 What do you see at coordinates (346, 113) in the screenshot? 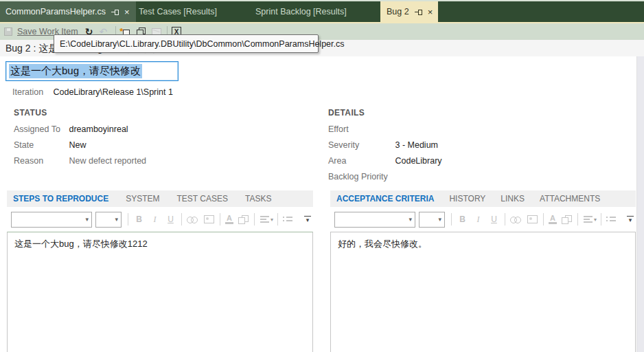
I see `details-heading: DETAILS` at bounding box center [346, 113].